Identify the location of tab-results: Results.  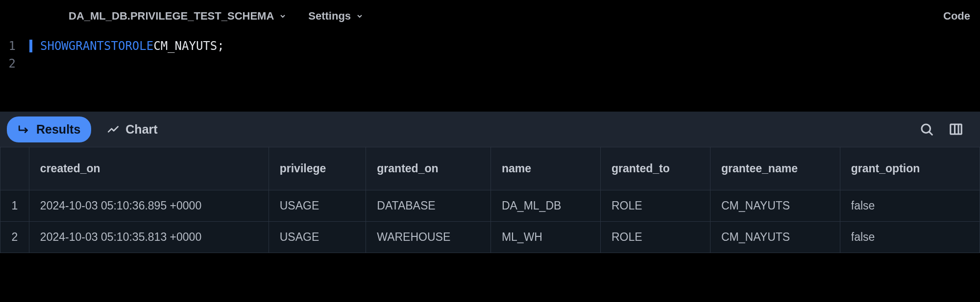
(49, 129).